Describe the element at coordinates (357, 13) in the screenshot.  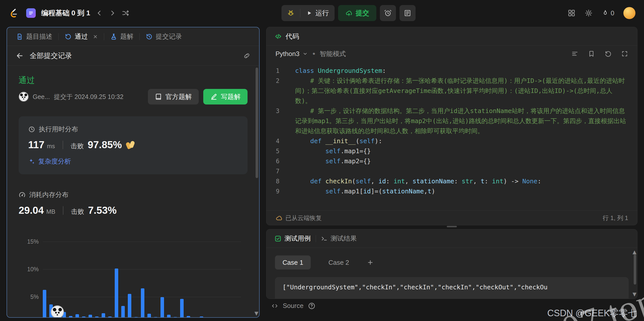
I see `submit-button: 提交` at that location.